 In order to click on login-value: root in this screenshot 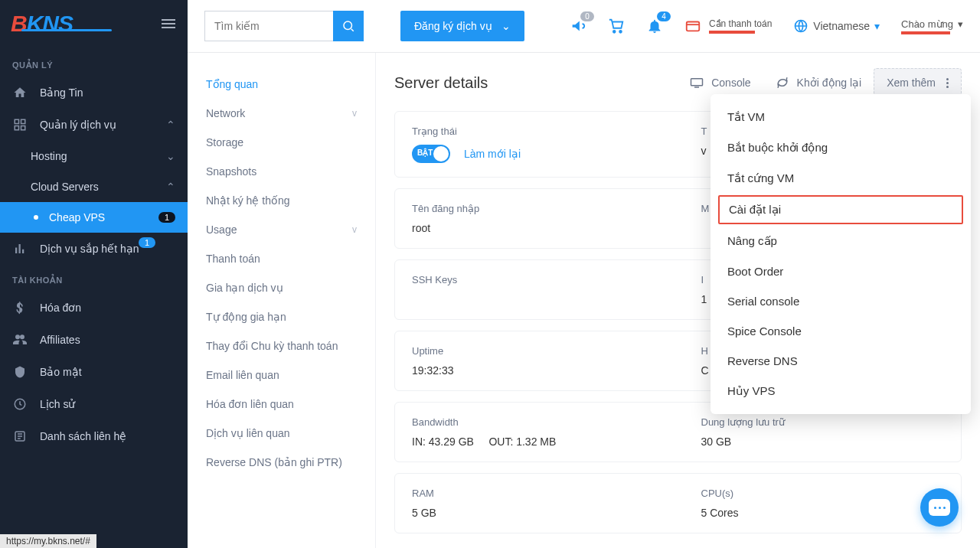, I will do `click(534, 228)`.